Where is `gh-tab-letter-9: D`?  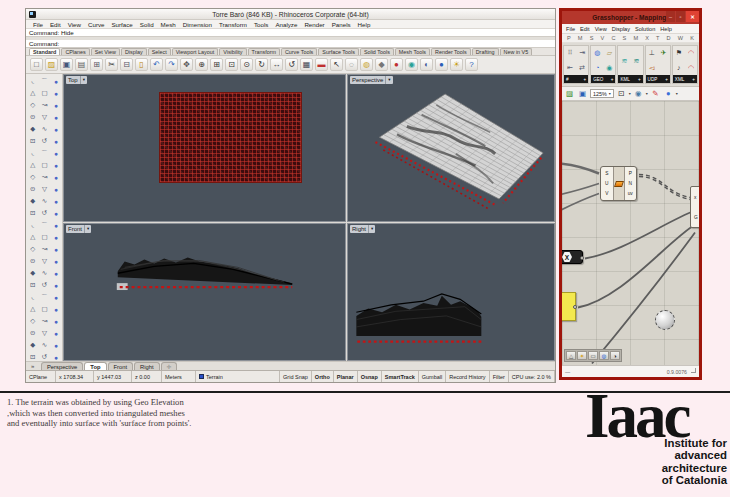
gh-tab-letter-9: D is located at coordinates (669, 38).